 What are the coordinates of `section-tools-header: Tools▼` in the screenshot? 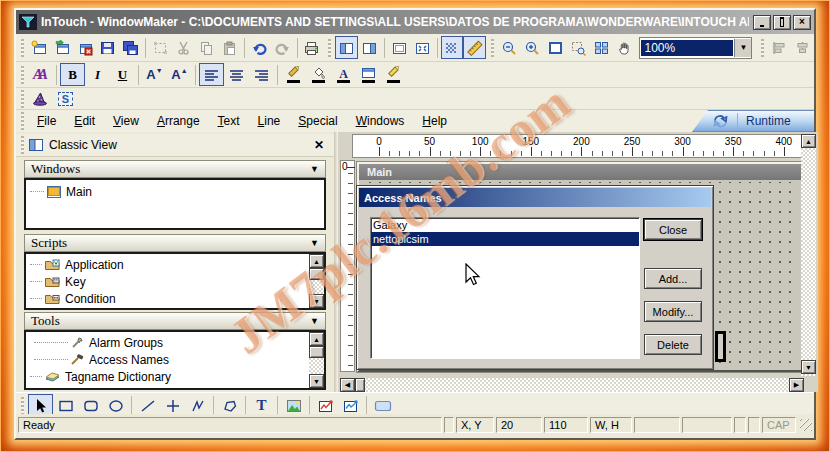 It's located at (175, 321).